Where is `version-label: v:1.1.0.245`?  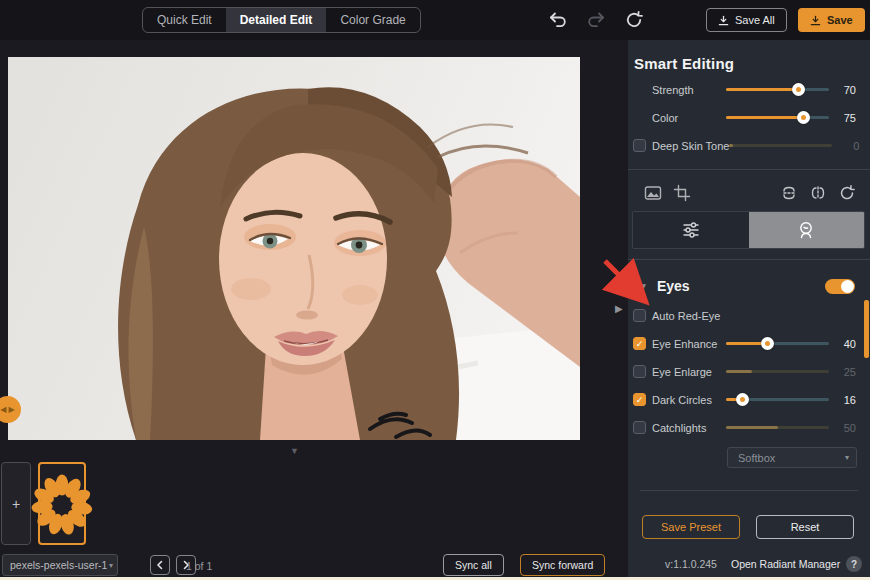
version-label: v:1.1.0.245 is located at coordinates (691, 564).